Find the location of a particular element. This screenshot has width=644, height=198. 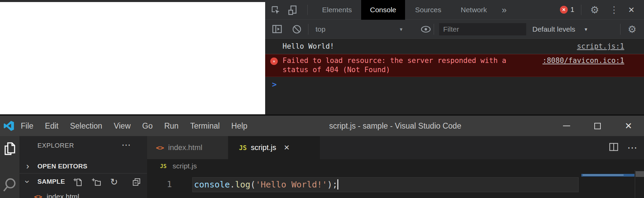

text-cursor is located at coordinates (338, 184).